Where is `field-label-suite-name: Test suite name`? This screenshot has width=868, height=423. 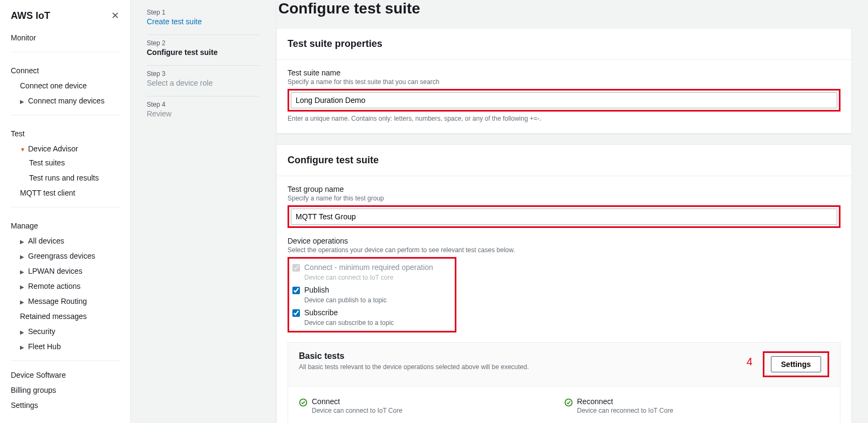
field-label-suite-name: Test suite name is located at coordinates (564, 73).